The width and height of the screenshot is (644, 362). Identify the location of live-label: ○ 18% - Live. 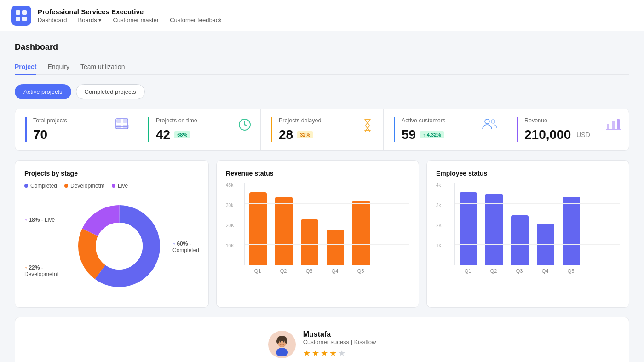
(45, 220).